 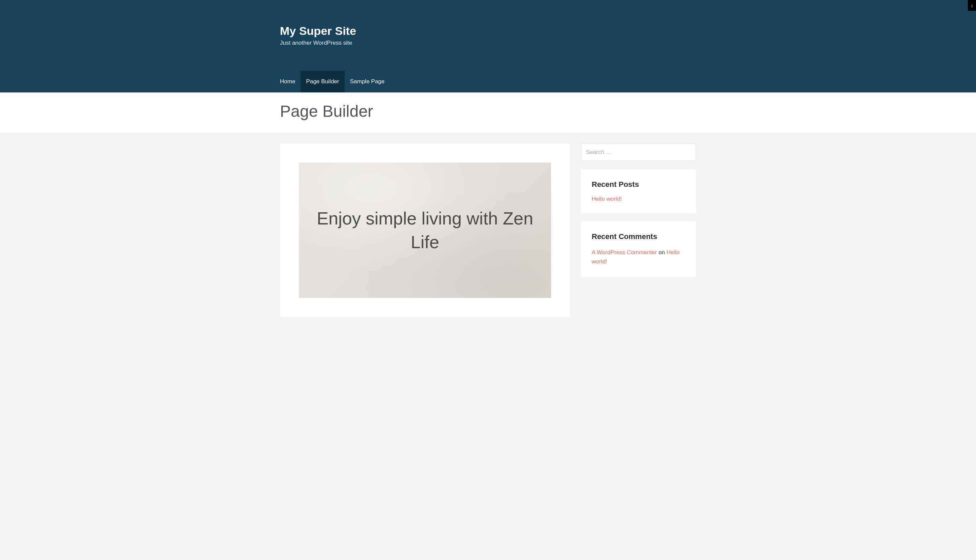 I want to click on nav-item-home: Home, so click(x=287, y=82).